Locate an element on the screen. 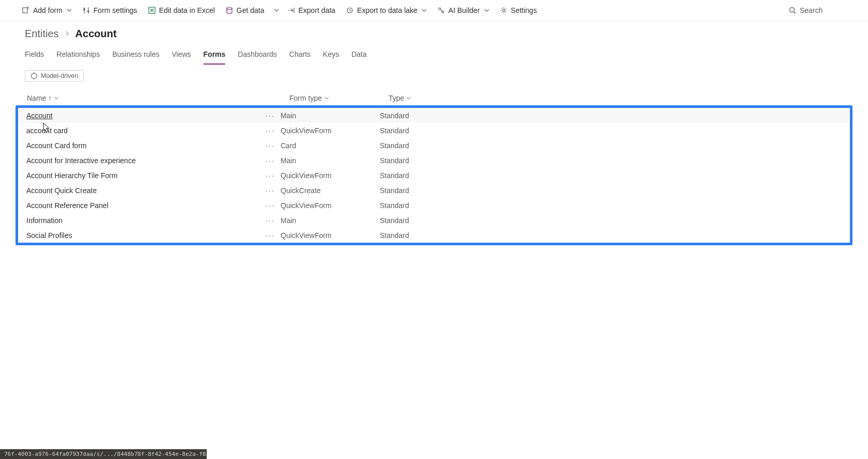 The image size is (868, 459). form-name-link: Account Reference Panel is located at coordinates (139, 205).